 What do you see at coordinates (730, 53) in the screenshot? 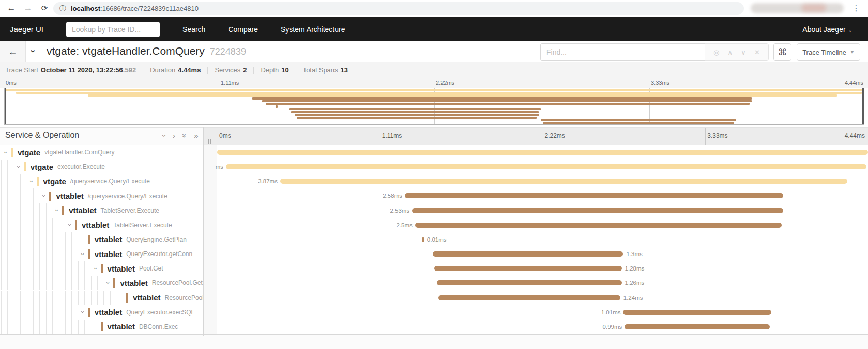
I see `prev-match-icon: ∧` at bounding box center [730, 53].